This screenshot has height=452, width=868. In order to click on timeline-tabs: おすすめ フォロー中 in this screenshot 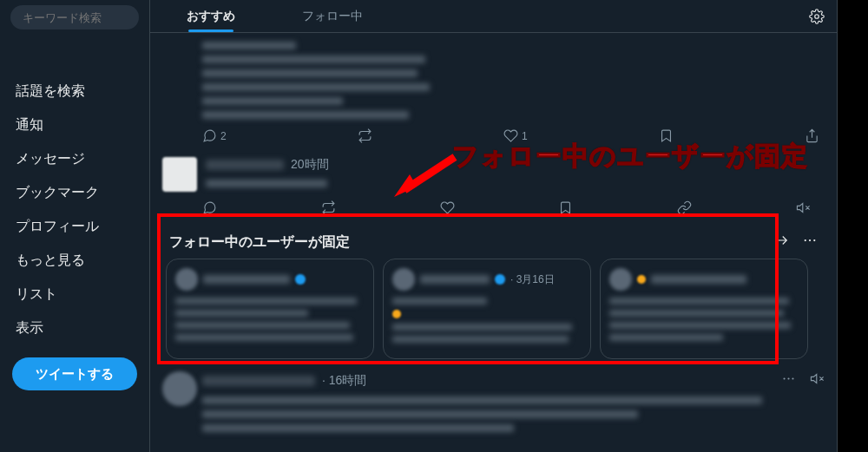, I will do `click(493, 16)`.